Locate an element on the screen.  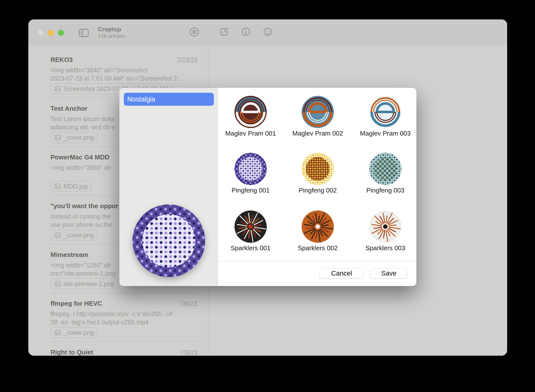
icon-option-maglev-pram-002: Maglev Pram 002 is located at coordinates (318, 112).